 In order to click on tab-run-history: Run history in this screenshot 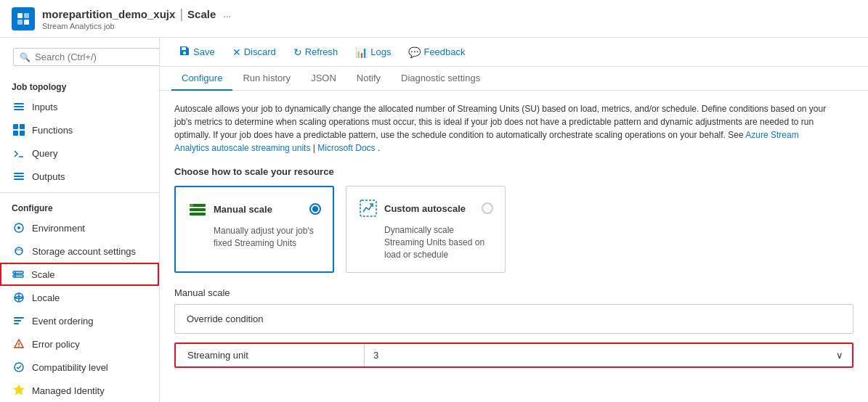, I will do `click(267, 78)`.